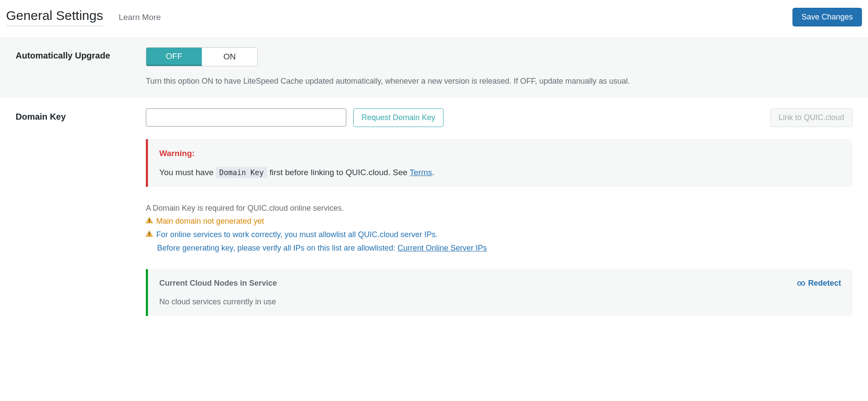  Describe the element at coordinates (230, 57) in the screenshot. I see `toggle-on: ON` at that location.